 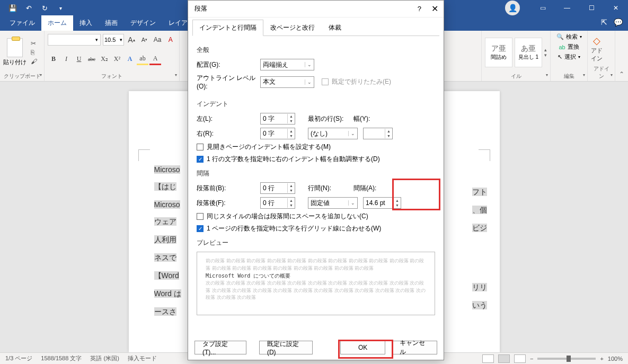 What do you see at coordinates (369, 189) in the screenshot?
I see `at-label: 間隔(A):` at bounding box center [369, 189].